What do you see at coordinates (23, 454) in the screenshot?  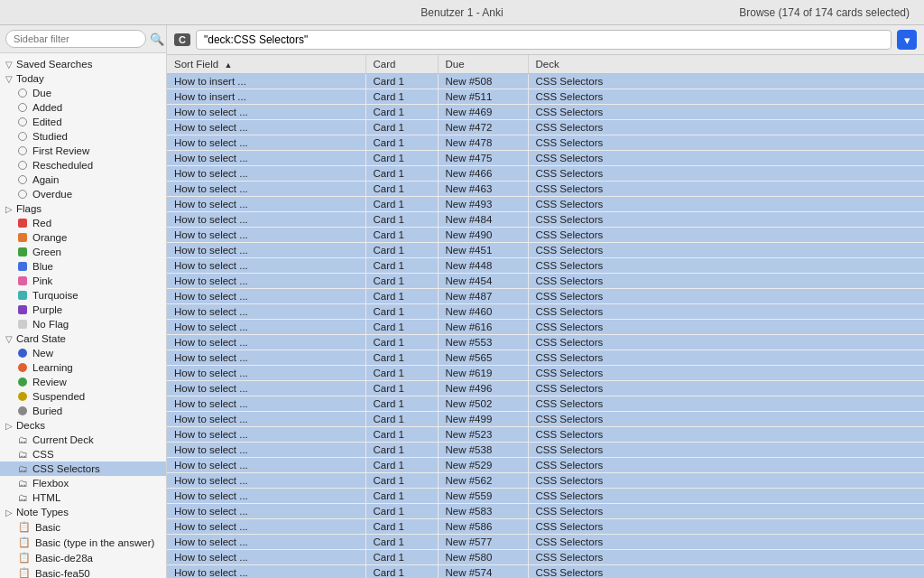 I see `deck-css-icon: 🗂` at bounding box center [23, 454].